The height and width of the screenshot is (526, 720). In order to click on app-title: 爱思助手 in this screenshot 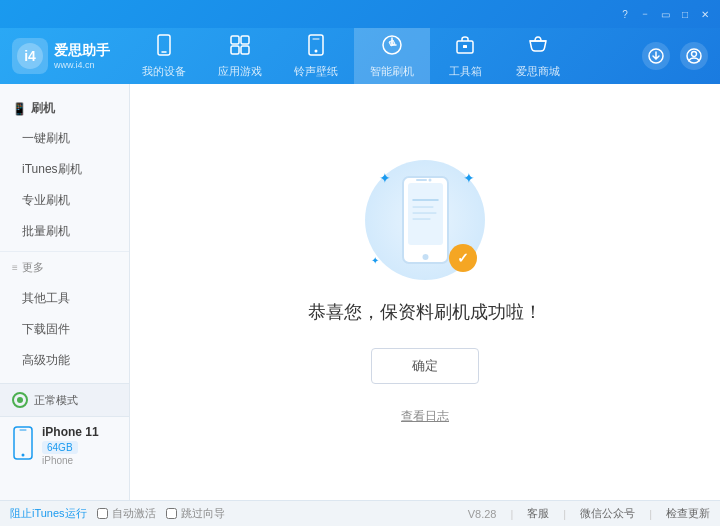, I will do `click(82, 51)`.